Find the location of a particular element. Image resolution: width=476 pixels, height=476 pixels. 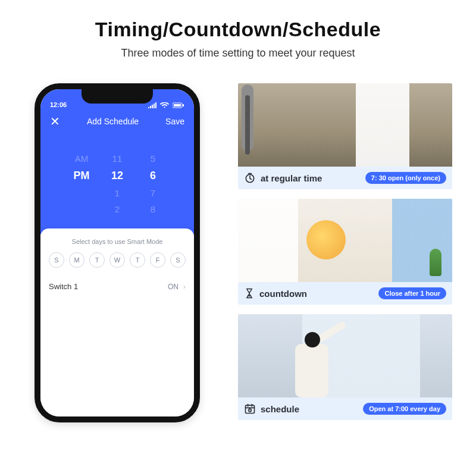

screen-title: Add Schedule is located at coordinates (113, 121).